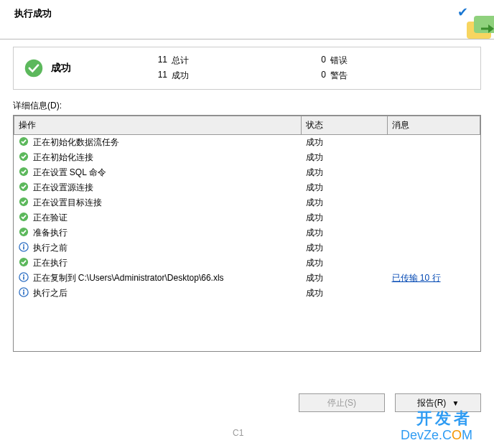  Describe the element at coordinates (432, 403) in the screenshot. I see `report-button-label: 报告(R)` at that location.